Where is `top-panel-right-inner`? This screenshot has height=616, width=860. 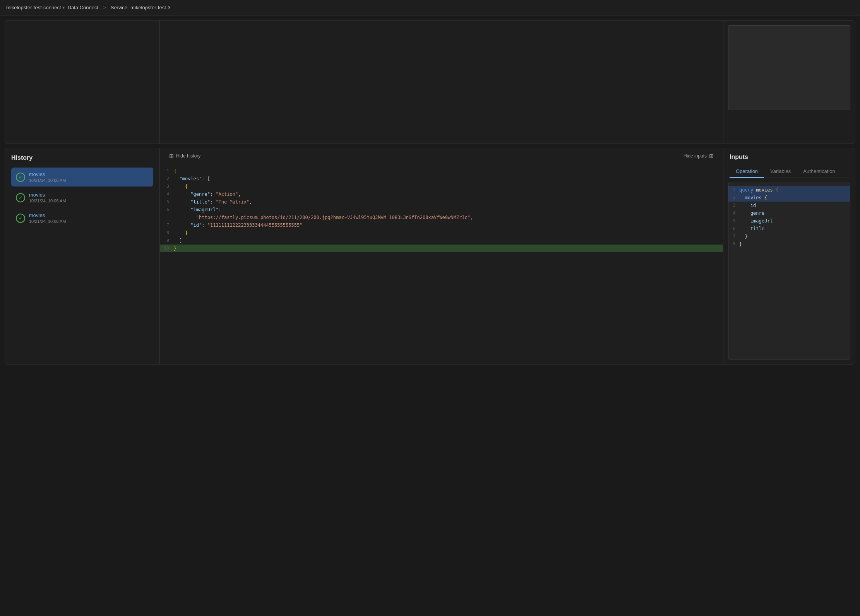
top-panel-right-inner is located at coordinates (789, 68).